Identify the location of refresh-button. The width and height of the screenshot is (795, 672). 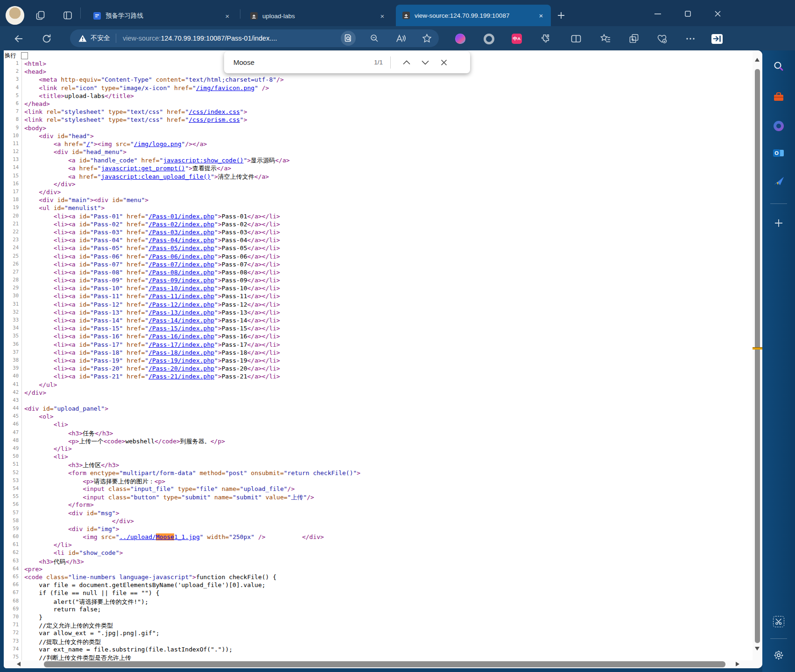
(47, 39).